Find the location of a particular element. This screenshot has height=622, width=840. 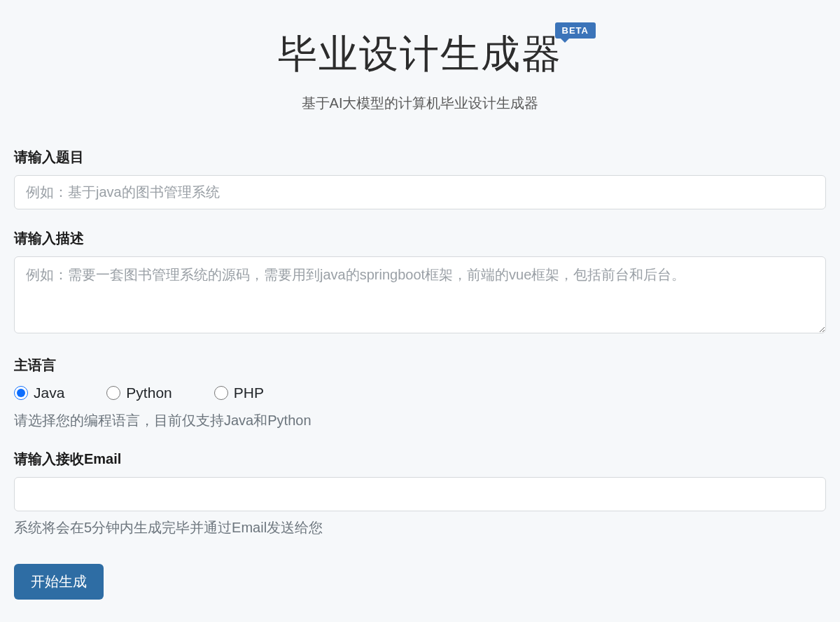

beta-badge: BETA is located at coordinates (575, 31).